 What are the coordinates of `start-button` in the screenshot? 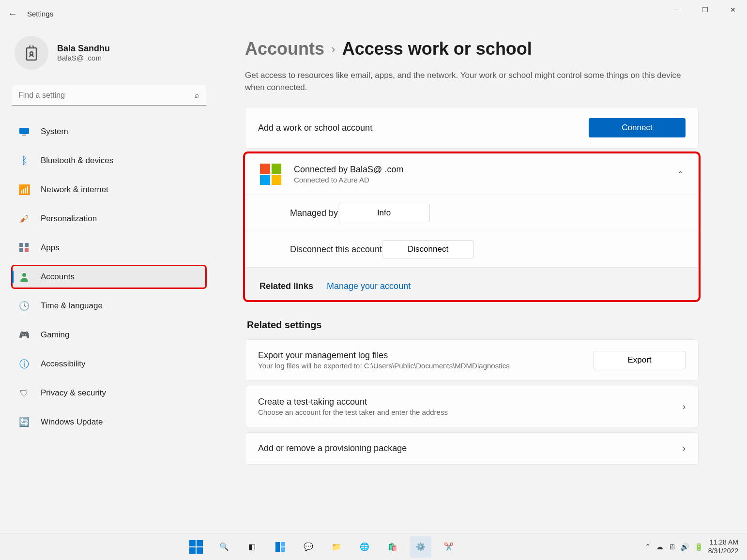 It's located at (196, 547).